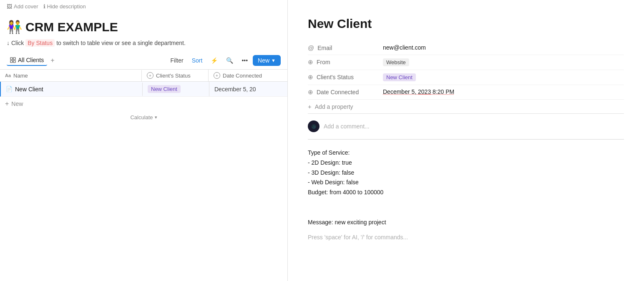  What do you see at coordinates (150, 75) in the screenshot?
I see `circle-icon-status: +` at bounding box center [150, 75].